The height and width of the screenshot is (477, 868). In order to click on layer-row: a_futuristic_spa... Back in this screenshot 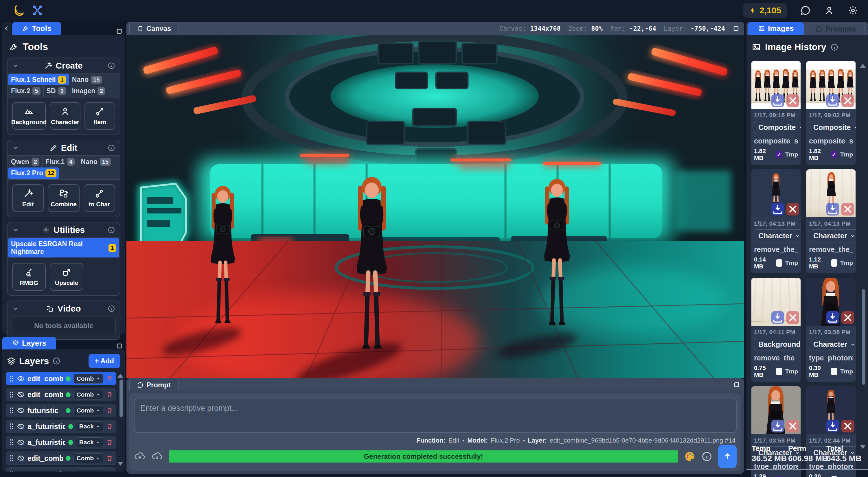, I will do `click(61, 442)`.